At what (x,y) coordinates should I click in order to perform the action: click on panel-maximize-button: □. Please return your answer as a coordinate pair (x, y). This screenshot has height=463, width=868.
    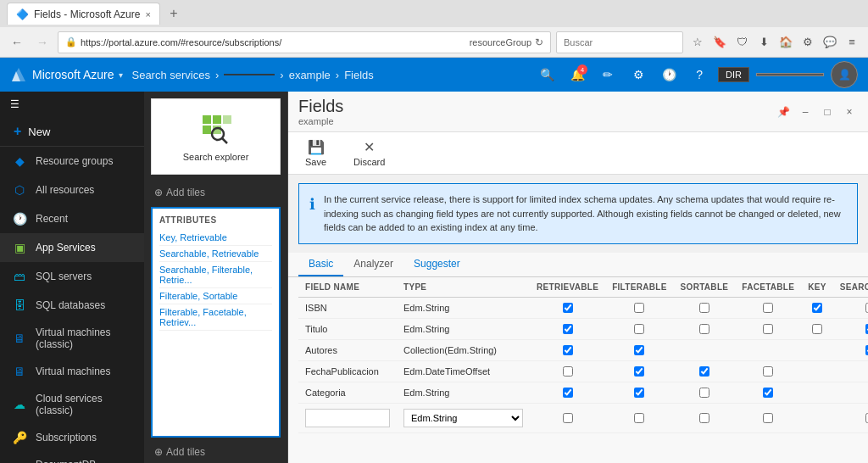
    Looking at the image, I should click on (827, 112).